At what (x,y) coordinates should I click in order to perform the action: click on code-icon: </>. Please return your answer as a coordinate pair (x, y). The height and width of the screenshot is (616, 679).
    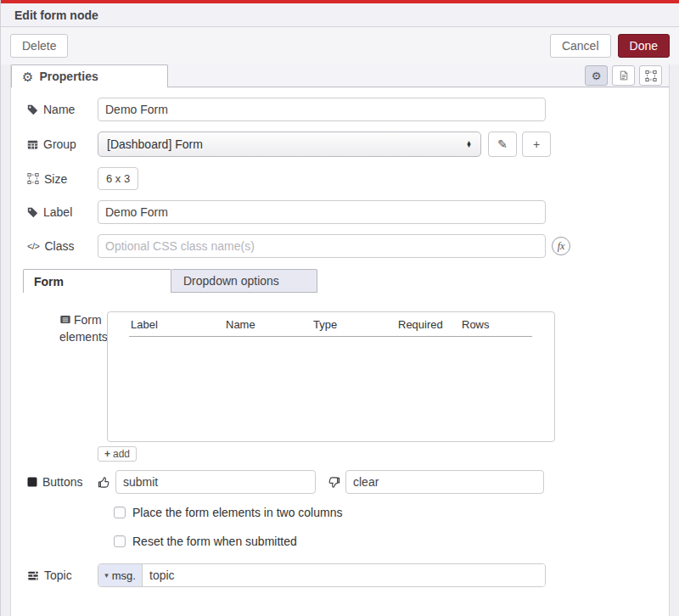
    Looking at the image, I should click on (33, 246).